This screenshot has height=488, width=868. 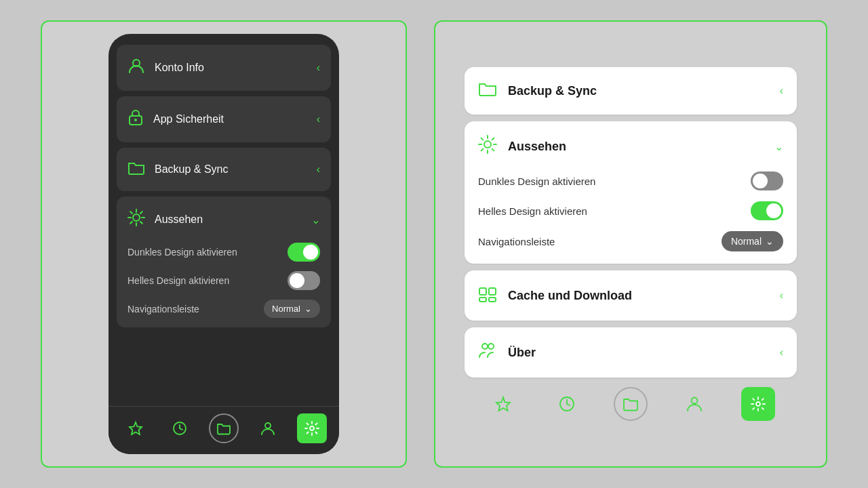 What do you see at coordinates (178, 169) in the screenshot?
I see `backup-sync-left: Backup & Sync` at bounding box center [178, 169].